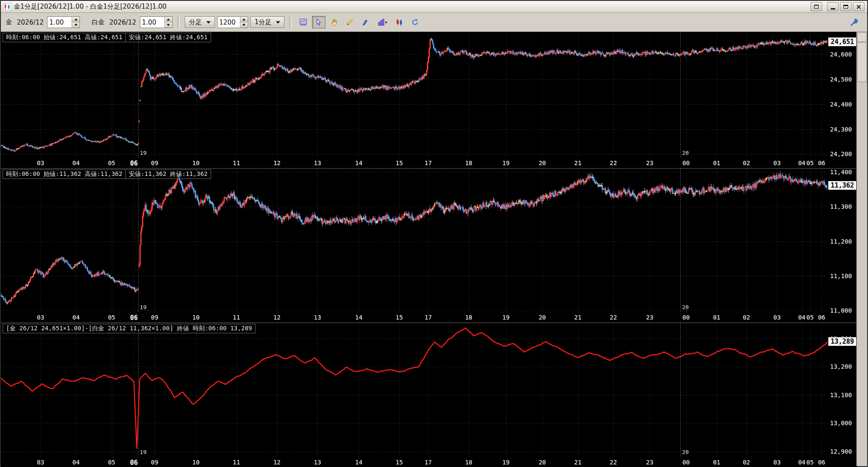  I want to click on chevron-down-icon, so click(208, 22).